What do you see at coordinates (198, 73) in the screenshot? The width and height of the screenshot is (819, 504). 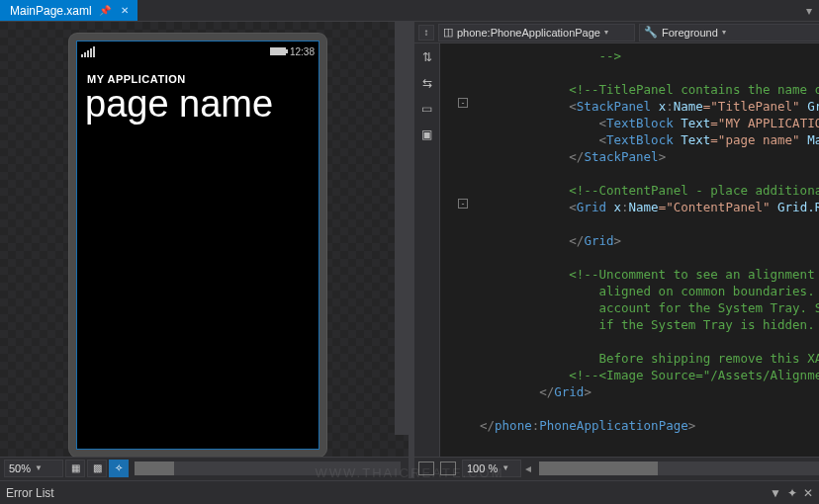 I see `app-title-text: MY APPLICATION` at bounding box center [198, 73].